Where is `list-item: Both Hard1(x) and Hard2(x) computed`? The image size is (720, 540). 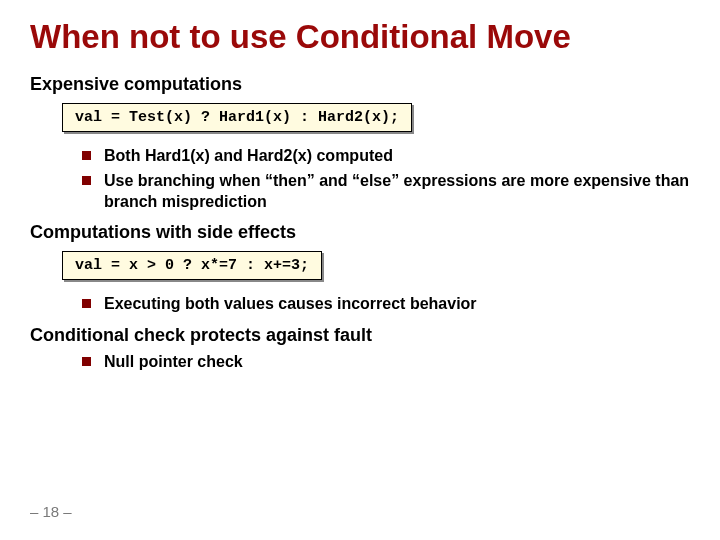 list-item: Both Hard1(x) and Hard2(x) computed is located at coordinates (386, 156).